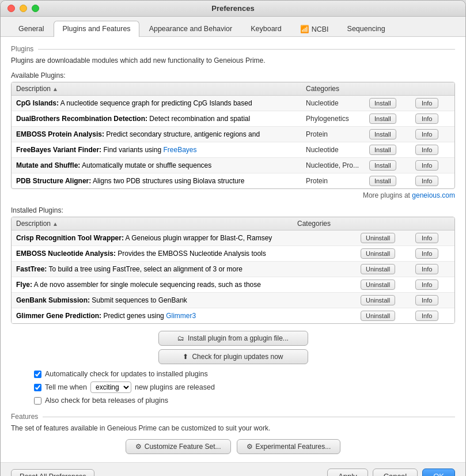 The height and width of the screenshot is (476, 466). What do you see at coordinates (157, 269) in the screenshot?
I see `row-desc: FastTree: To build a tree using FastTree…` at bounding box center [157, 269].